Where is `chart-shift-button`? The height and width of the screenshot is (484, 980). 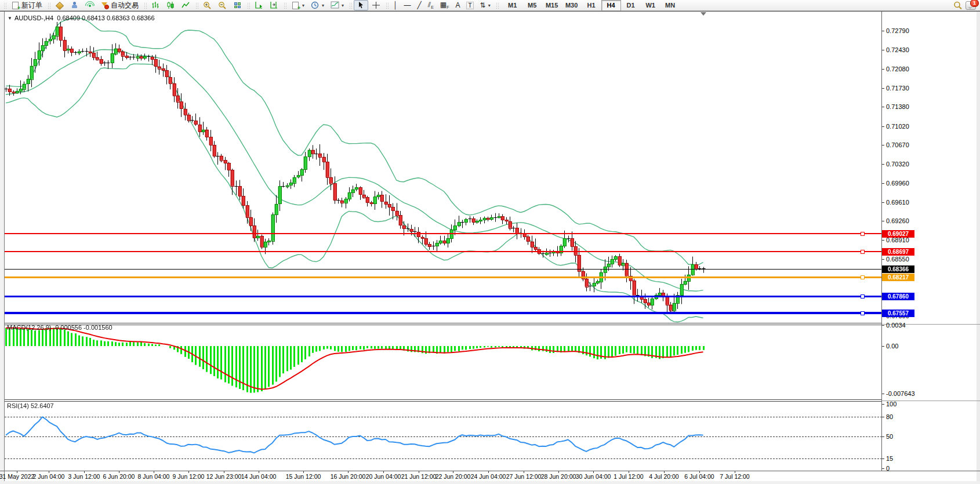
chart-shift-button is located at coordinates (274, 5).